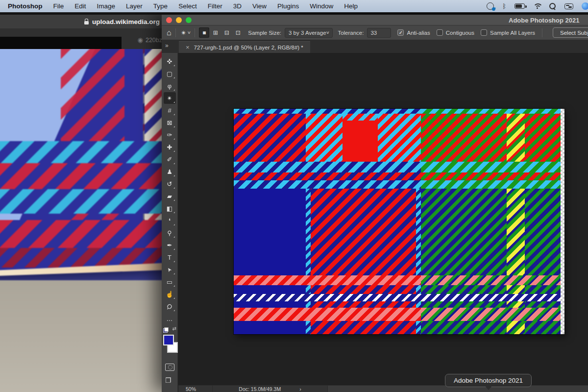  I want to click on chevron-right-icon: ›, so click(300, 389).